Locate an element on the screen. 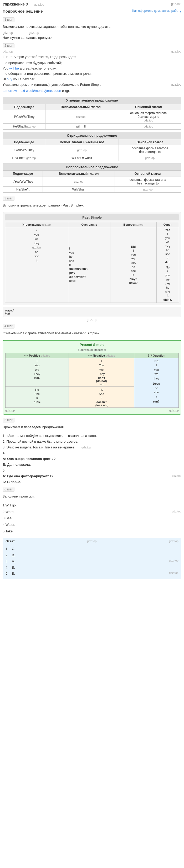 The image size is (184, 868). answer-item-1: 1. C. is located at coordinates (92, 549).